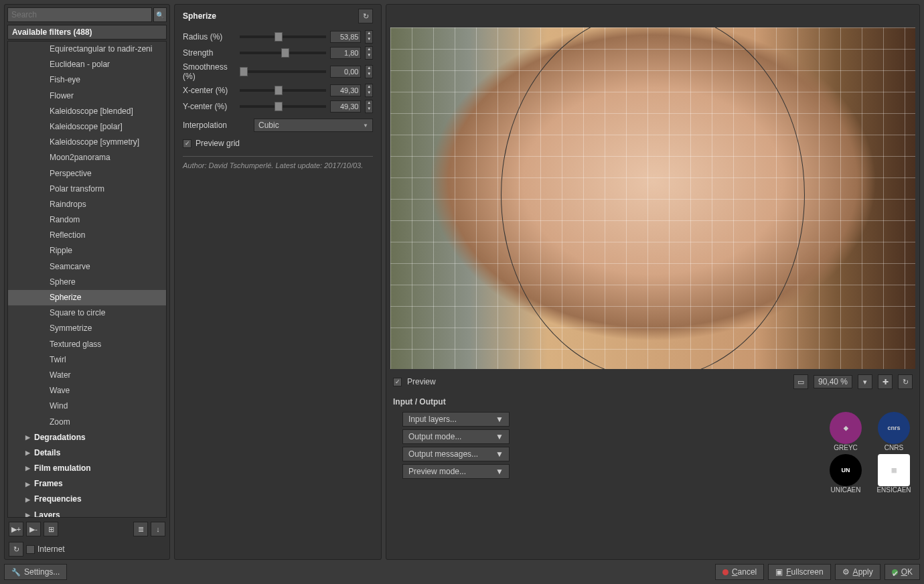 The height and width of the screenshot is (584, 924). Describe the element at coordinates (870, 453) in the screenshot. I see `sponsor-logos: ◆GREYC cnrsCNRS UNUNICAEN ▦ENSICAEN` at that location.